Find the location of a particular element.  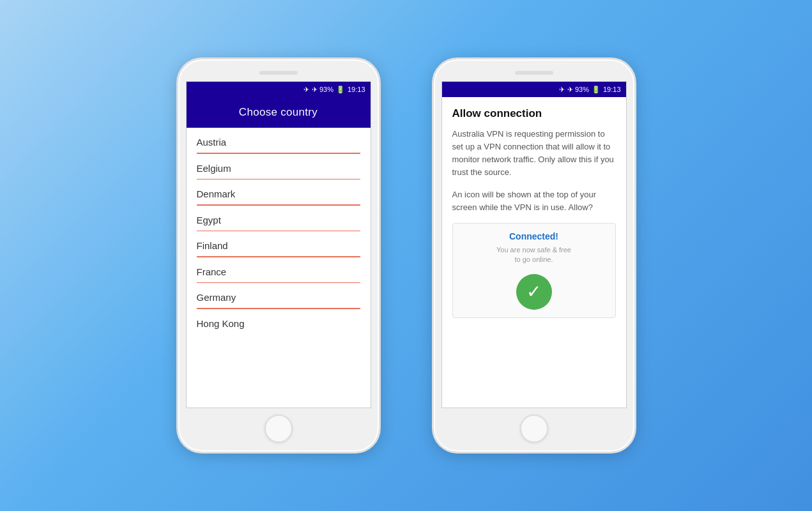

check-circle: ✓ is located at coordinates (534, 292).